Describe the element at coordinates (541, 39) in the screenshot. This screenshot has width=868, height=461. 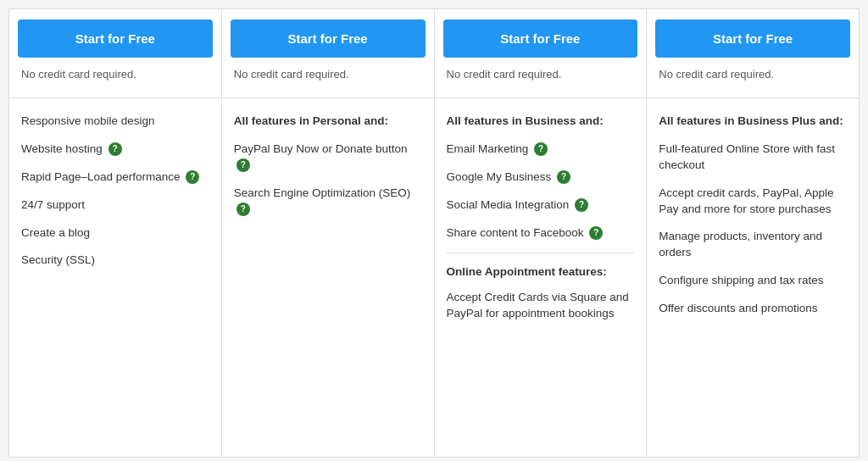
I see `start-free-button-business: Start for Free` at that location.